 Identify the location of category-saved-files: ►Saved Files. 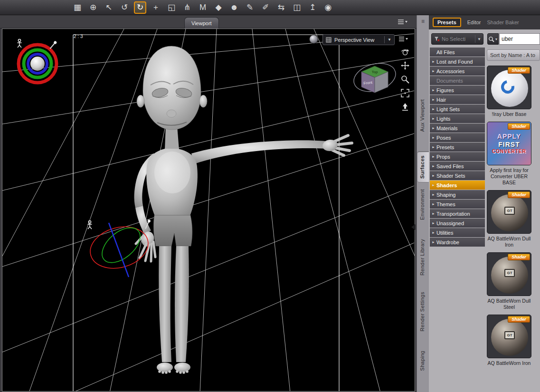
(457, 166).